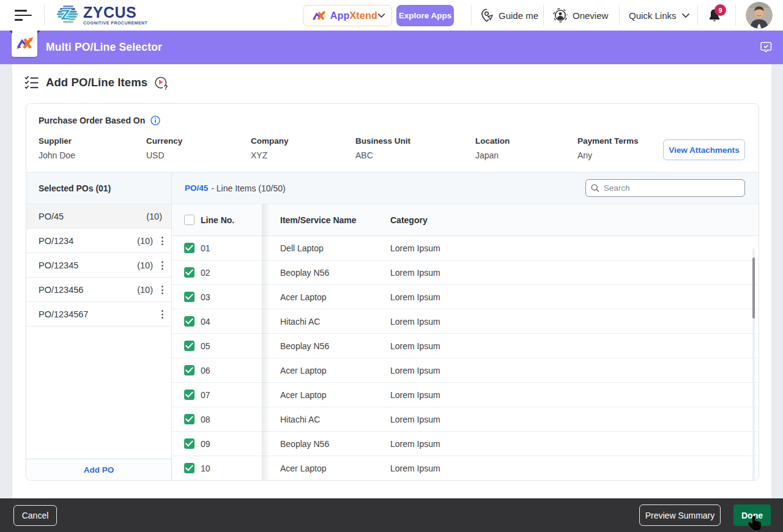 Image resolution: width=783 pixels, height=532 pixels. I want to click on line-no-cell: 08, so click(217, 419).